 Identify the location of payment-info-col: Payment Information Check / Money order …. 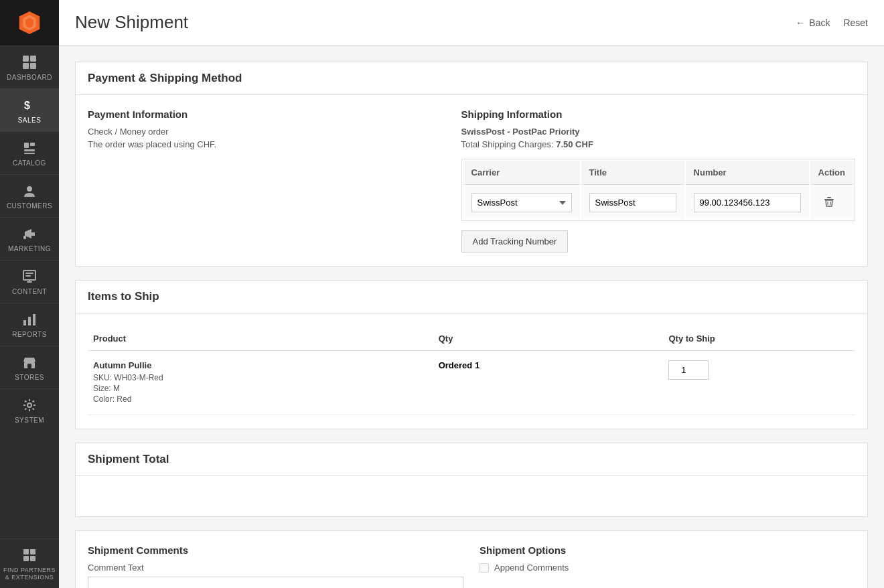
(267, 181).